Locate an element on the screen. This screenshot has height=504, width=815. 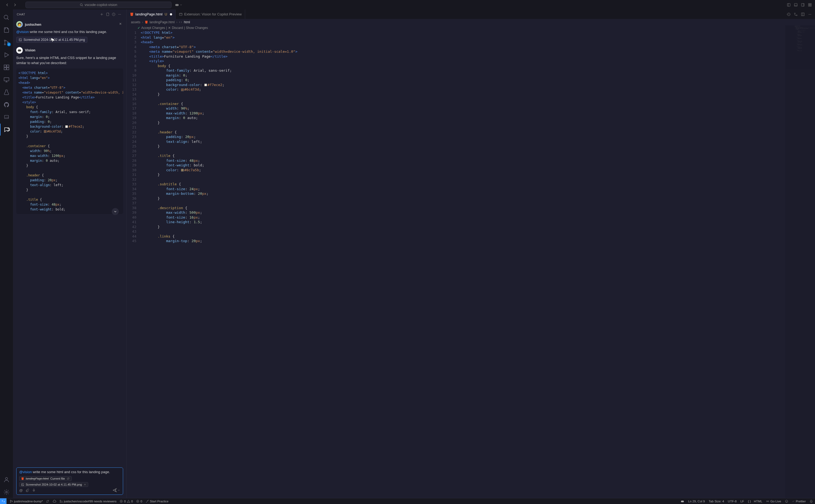
chevron-down-icon is located at coordinates (181, 5).